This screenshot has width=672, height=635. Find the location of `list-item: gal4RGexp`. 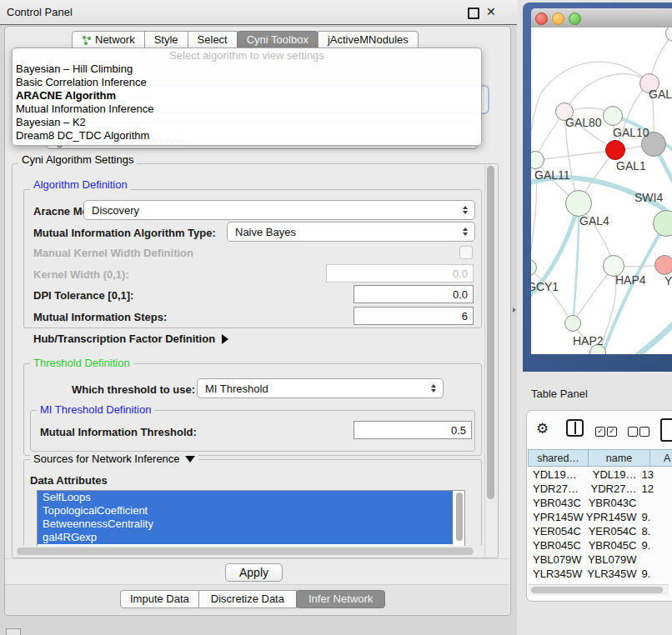

list-item: gal4RGexp is located at coordinates (245, 538).